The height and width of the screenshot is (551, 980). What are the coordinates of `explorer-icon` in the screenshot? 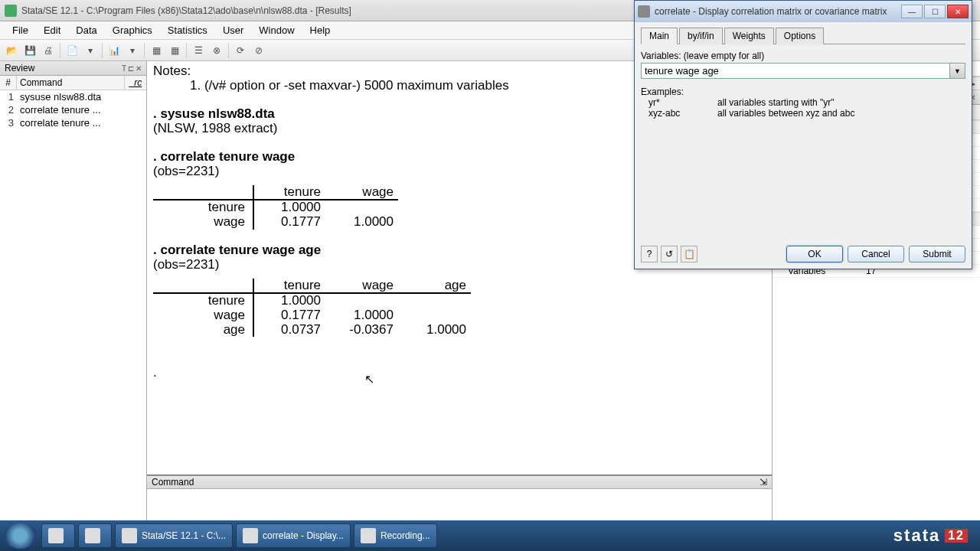 It's located at (56, 536).